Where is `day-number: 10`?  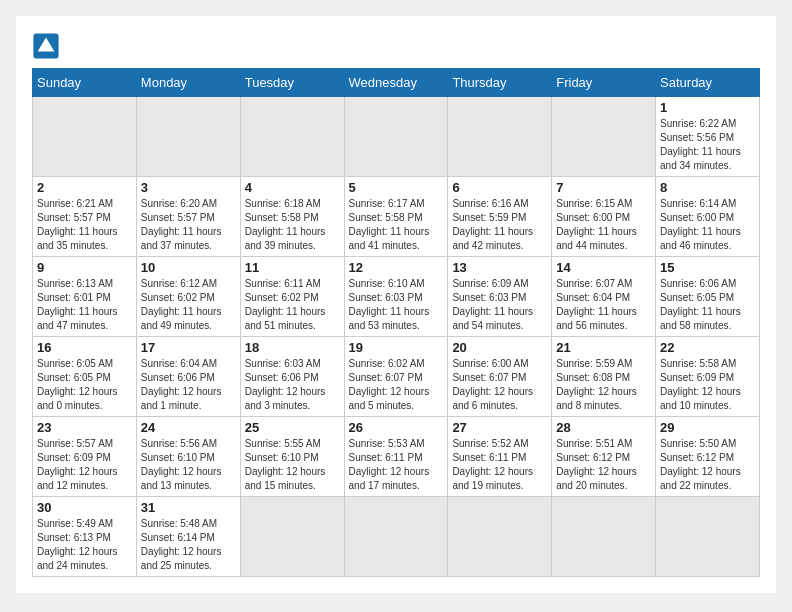 day-number: 10 is located at coordinates (188, 268).